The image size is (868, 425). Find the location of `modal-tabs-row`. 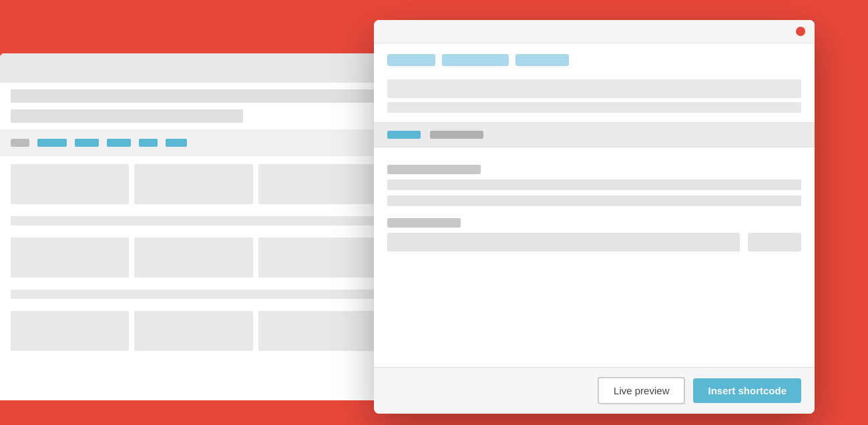

modal-tabs-row is located at coordinates (594, 60).